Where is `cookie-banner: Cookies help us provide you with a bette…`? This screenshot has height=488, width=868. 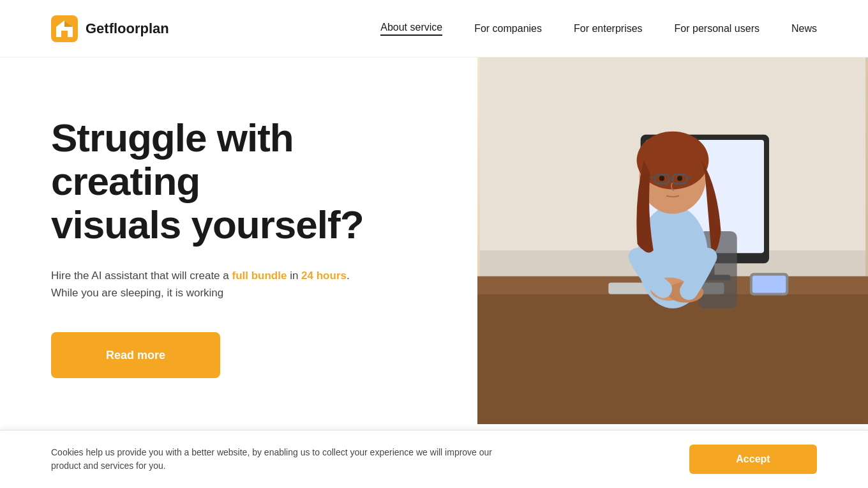 cookie-banner: Cookies help us provide you with a bette… is located at coordinates (434, 459).